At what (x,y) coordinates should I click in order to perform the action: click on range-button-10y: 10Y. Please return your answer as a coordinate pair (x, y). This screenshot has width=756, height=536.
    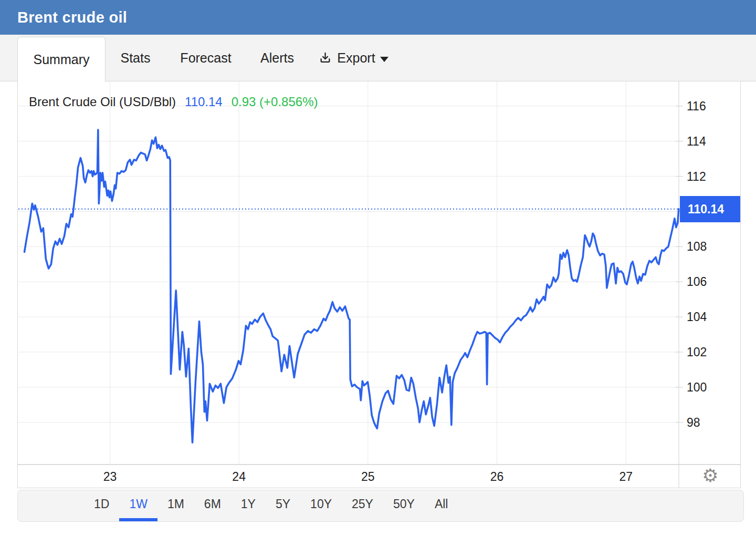
    Looking at the image, I should click on (321, 506).